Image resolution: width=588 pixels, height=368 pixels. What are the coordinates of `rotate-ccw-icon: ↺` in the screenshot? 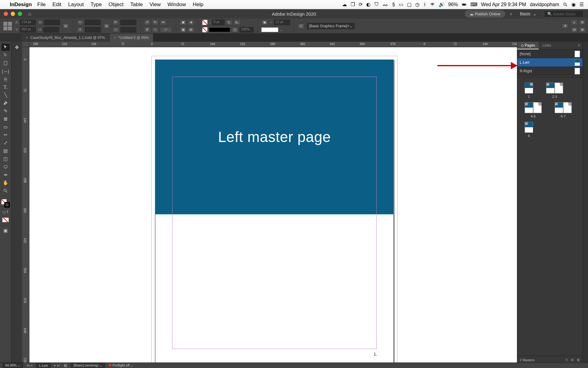 It's located at (147, 22).